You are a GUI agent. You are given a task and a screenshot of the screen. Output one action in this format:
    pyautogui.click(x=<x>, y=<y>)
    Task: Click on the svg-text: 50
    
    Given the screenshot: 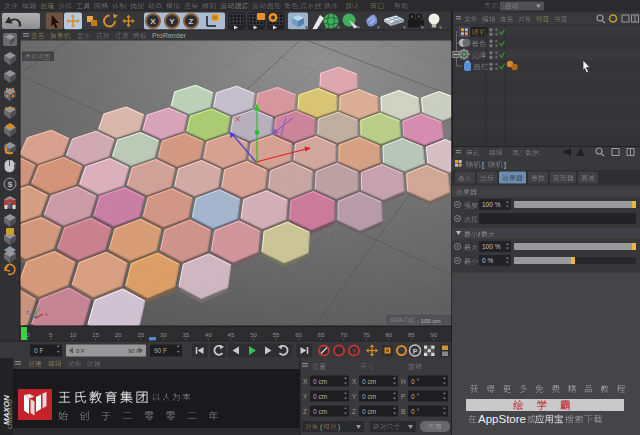 What is the action you would take?
    pyautogui.click(x=254, y=335)
    